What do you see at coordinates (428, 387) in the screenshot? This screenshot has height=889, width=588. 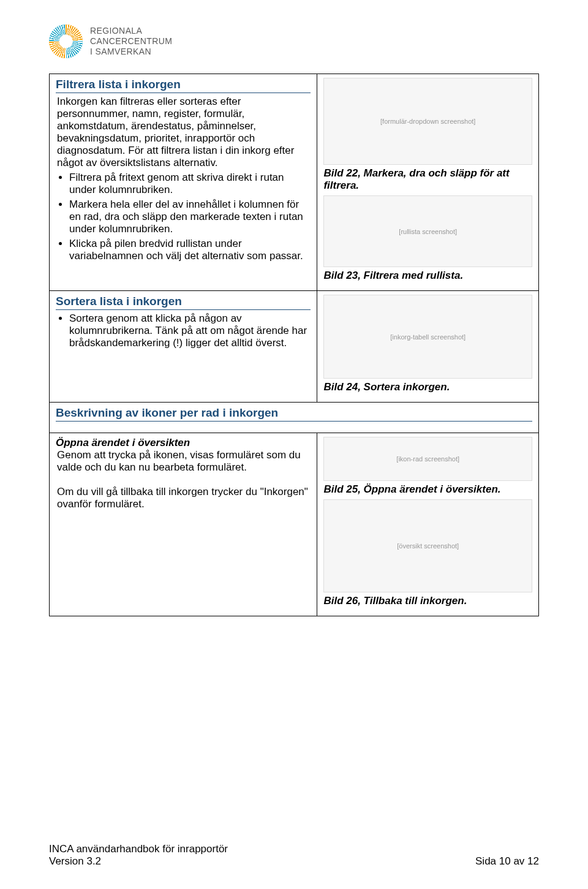 I see `caption-bild24: Bild 24, Sortera inkorgen.` at bounding box center [428, 387].